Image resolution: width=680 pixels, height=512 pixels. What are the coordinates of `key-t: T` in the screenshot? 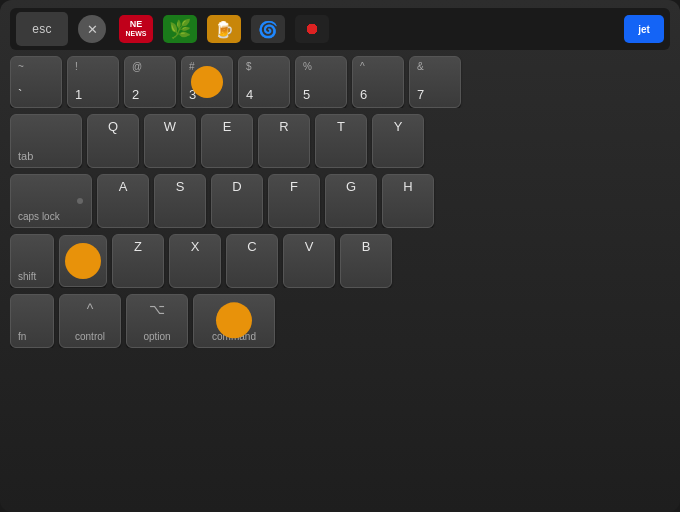 It's located at (341, 141).